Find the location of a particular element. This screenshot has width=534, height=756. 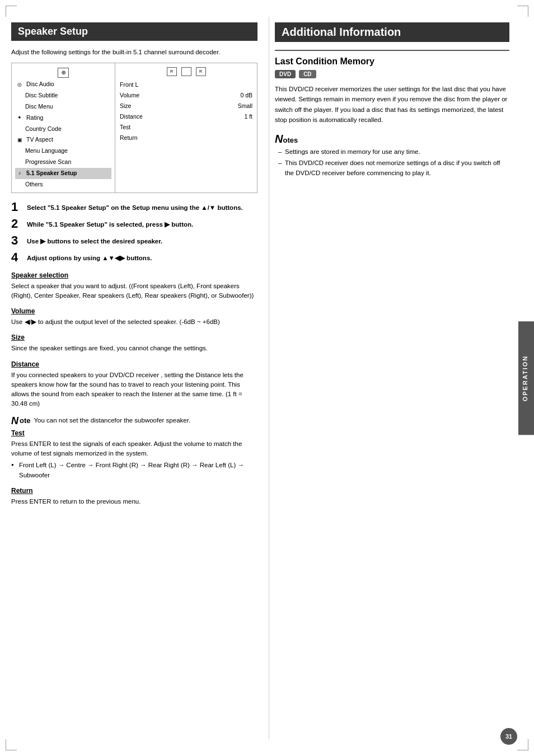

subsection-speaker-selection: Speaker selection Select a speaker that … is located at coordinates (134, 287).